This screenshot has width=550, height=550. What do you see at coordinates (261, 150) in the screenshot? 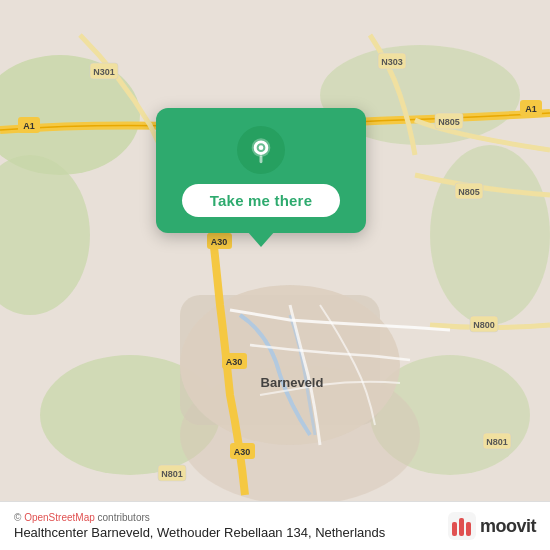
I see `location-icon-wrapper` at bounding box center [261, 150].